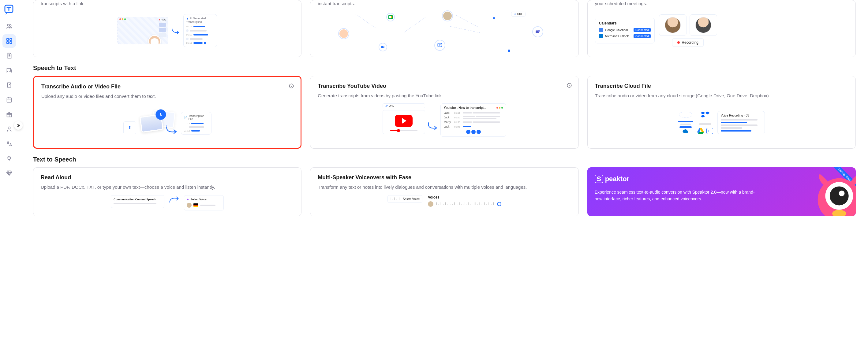  I want to click on logo-icon, so click(9, 10).